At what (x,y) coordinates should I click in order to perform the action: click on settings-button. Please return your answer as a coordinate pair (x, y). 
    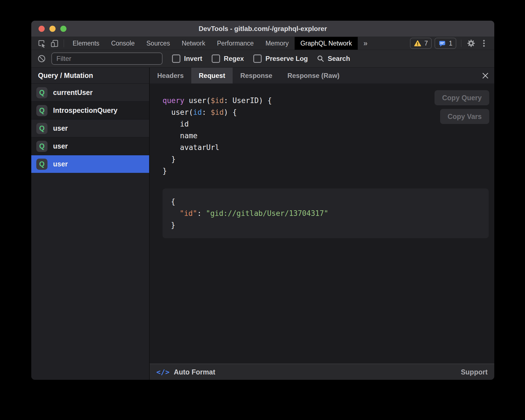
    Looking at the image, I should click on (471, 43).